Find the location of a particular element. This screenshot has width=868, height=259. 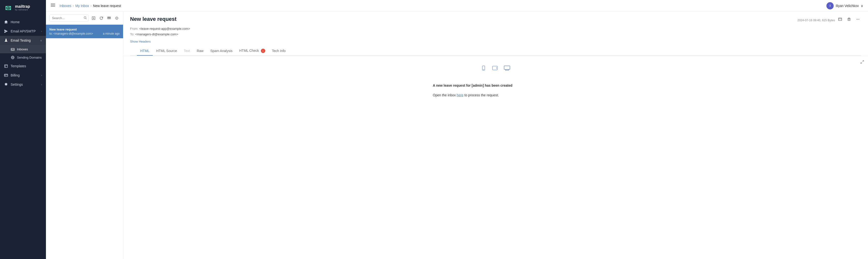

tab-html-check: HTML Check 1 is located at coordinates (252, 51).